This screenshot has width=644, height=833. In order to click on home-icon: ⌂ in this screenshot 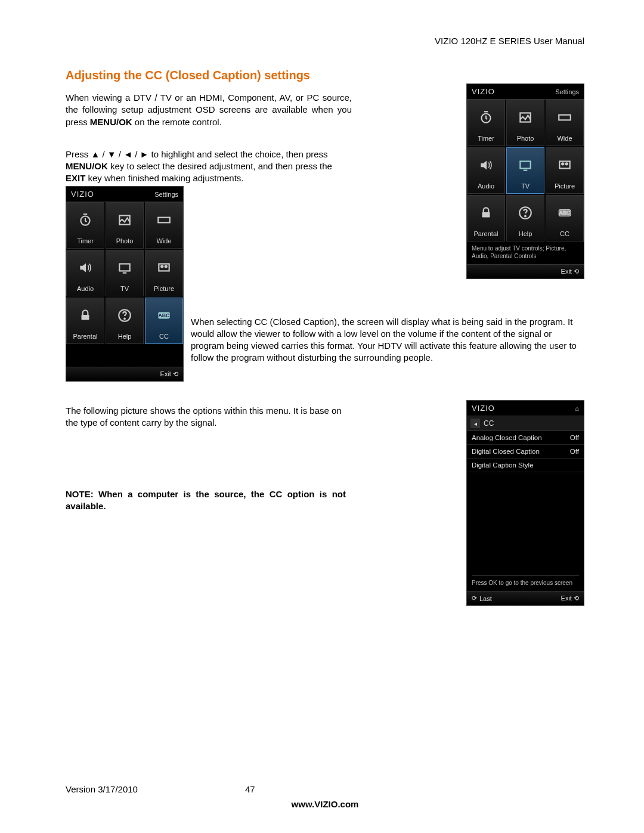, I will do `click(577, 408)`.